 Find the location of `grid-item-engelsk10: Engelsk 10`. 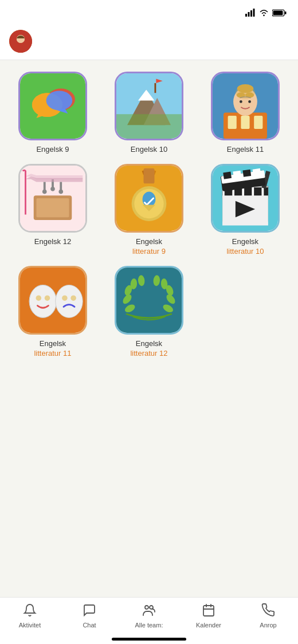

grid-item-engelsk10: Engelsk 10 is located at coordinates (149, 113).